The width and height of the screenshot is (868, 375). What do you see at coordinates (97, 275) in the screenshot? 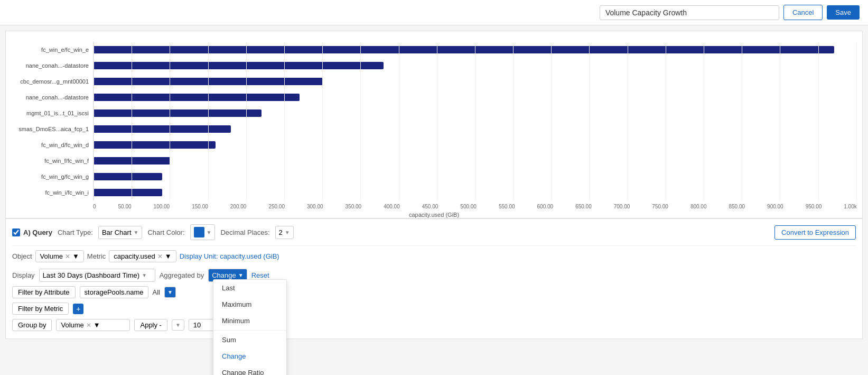
I see `display-select: Last 30 Days (Dashboard Time) ▼` at bounding box center [97, 275].